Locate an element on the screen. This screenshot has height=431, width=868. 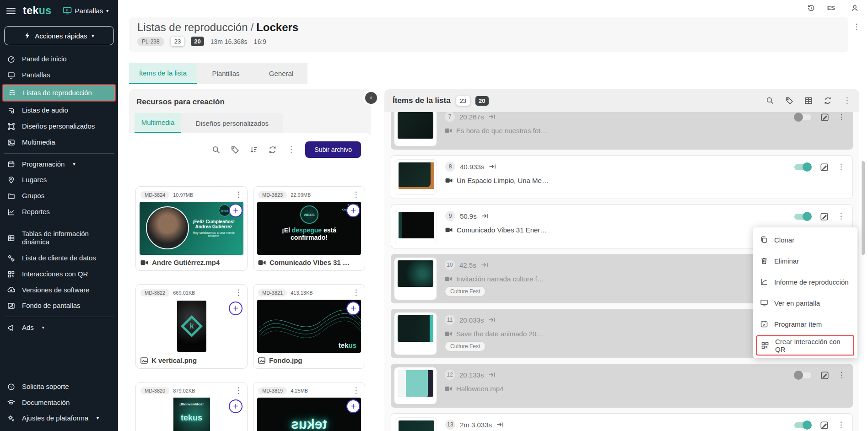
menu-item-crear-interaccion-con-qr: Crear interacción con QR is located at coordinates (805, 345).